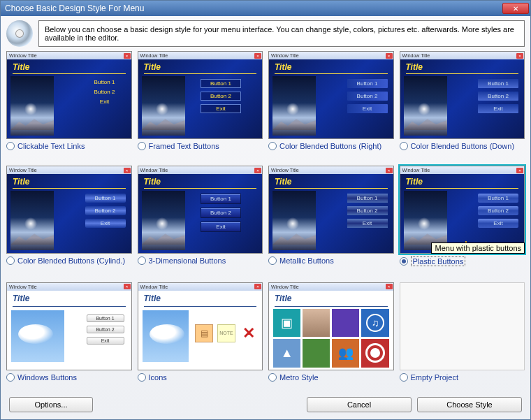  What do you see at coordinates (345, 354) in the screenshot?
I see `metro-tile-people: 👥` at bounding box center [345, 354].